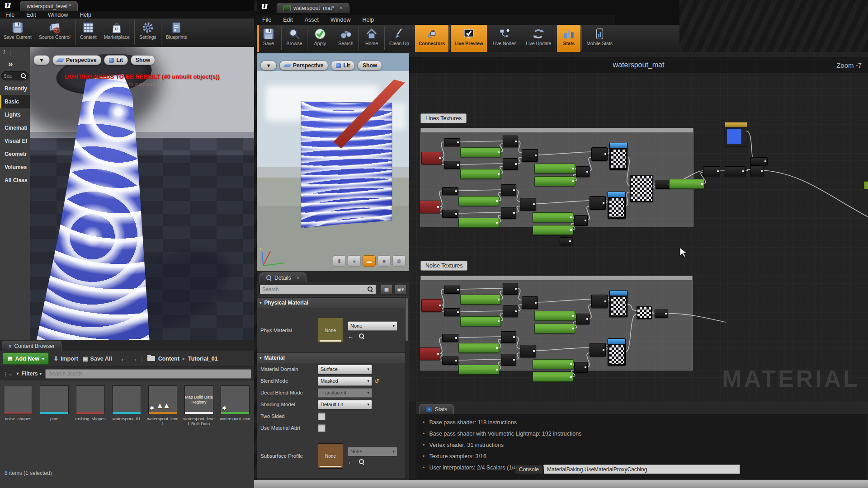  I want to click on preview-shape-teapot-button: ◍, so click(399, 261).